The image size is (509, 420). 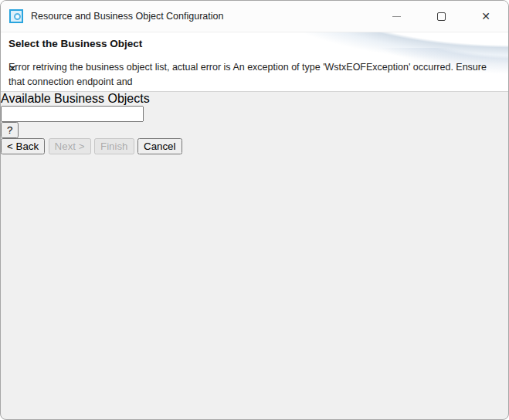 What do you see at coordinates (9, 130) in the screenshot?
I see `help-icon: ?` at bounding box center [9, 130].